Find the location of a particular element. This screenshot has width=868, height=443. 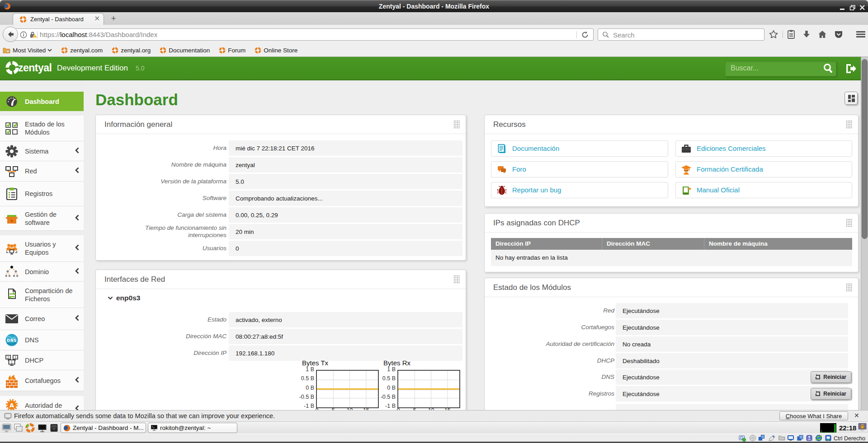

browser-tab: Zentyal - Dashboard ✕ is located at coordinates (58, 19).